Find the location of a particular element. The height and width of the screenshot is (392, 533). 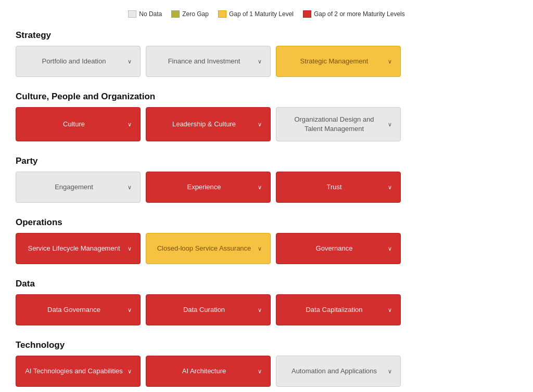

section-title-operations: Operations is located at coordinates (266, 223).